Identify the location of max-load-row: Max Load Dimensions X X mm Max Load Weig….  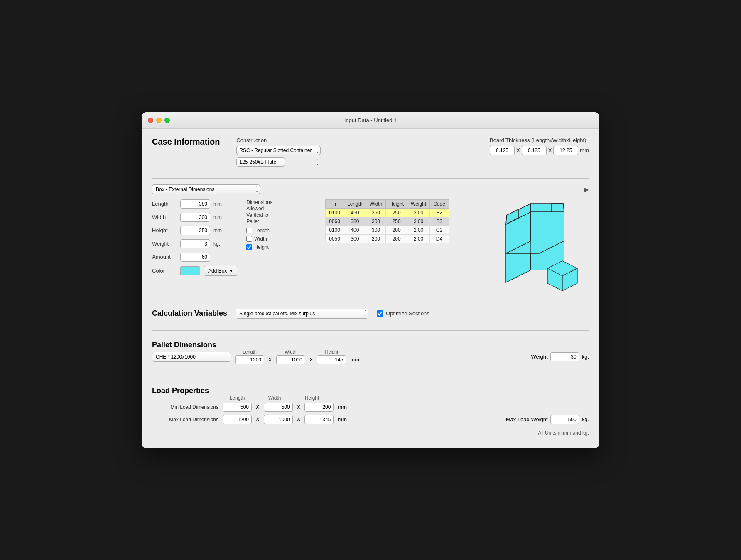
(370, 420).